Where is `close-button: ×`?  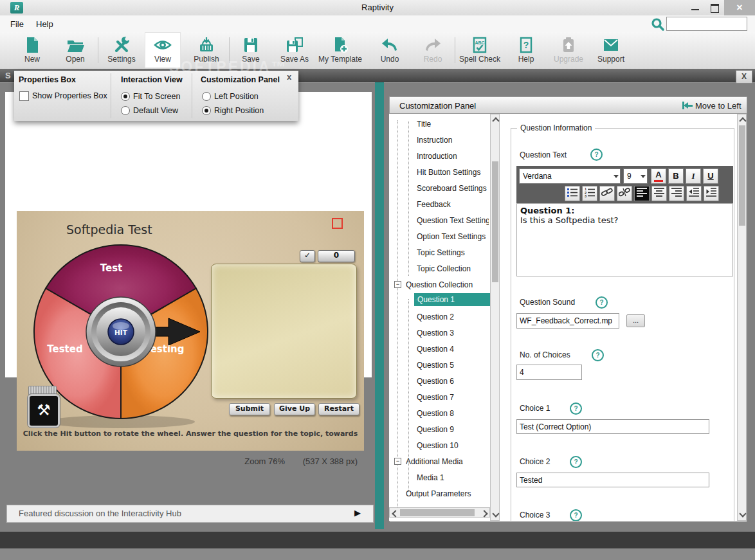 close-button: × is located at coordinates (740, 8).